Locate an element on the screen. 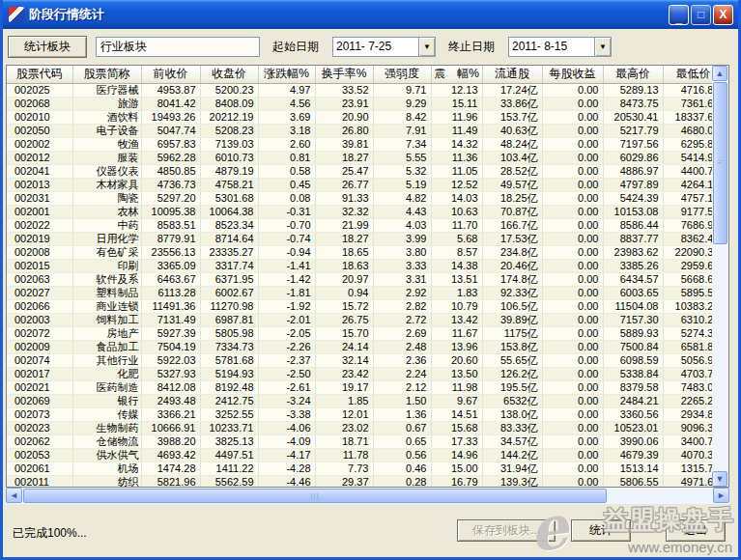 This screenshot has height=560, width=741. scroll-right-icon: ► is located at coordinates (721, 495).